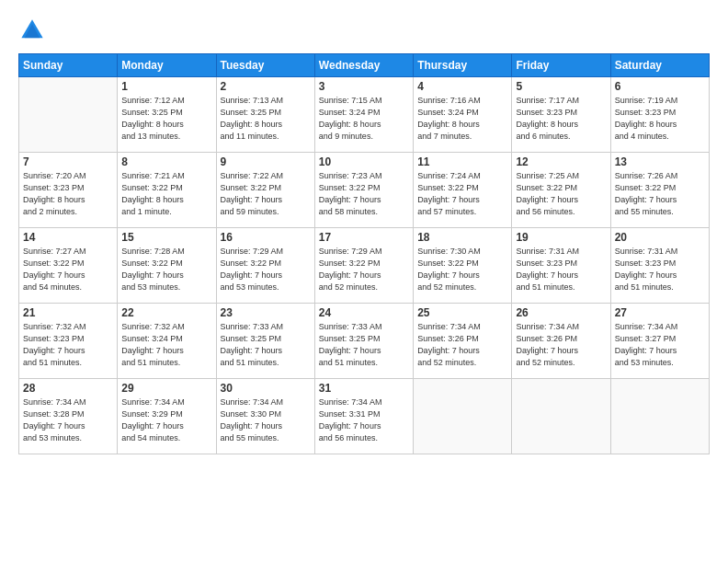 The width and height of the screenshot is (728, 563). Describe the element at coordinates (462, 162) in the screenshot. I see `day-number: 11` at that location.